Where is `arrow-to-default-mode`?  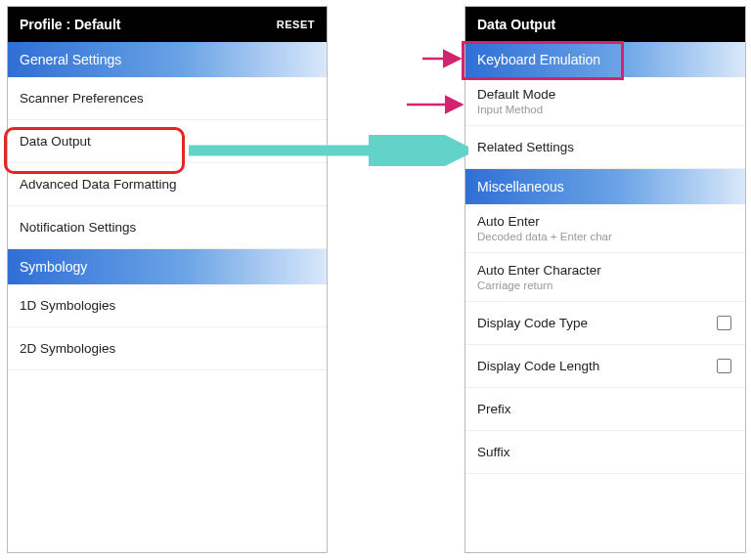 arrow-to-default-mode is located at coordinates (437, 105).